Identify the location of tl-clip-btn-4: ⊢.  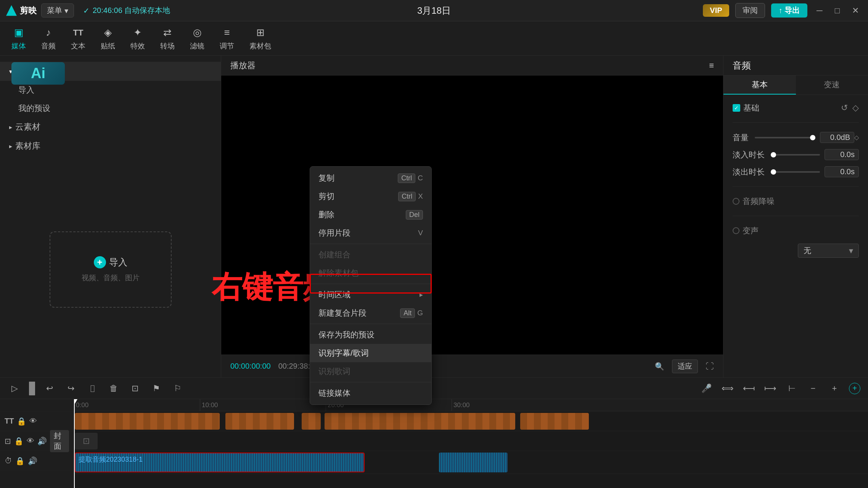
(792, 388).